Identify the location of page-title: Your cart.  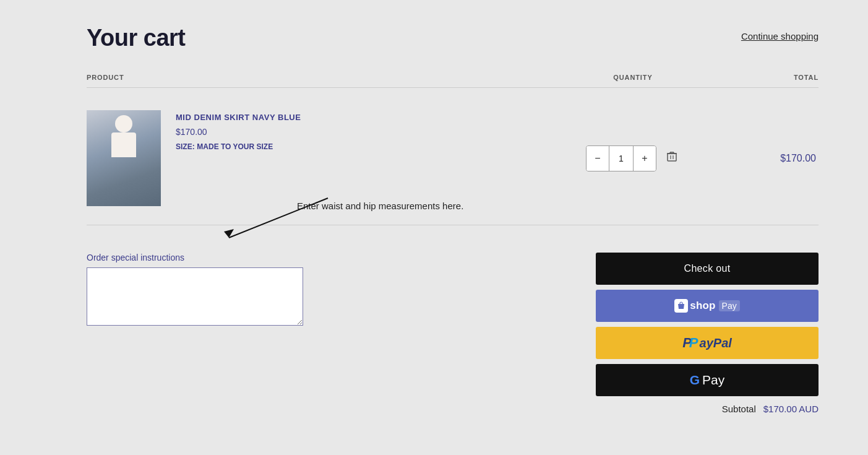
(136, 38).